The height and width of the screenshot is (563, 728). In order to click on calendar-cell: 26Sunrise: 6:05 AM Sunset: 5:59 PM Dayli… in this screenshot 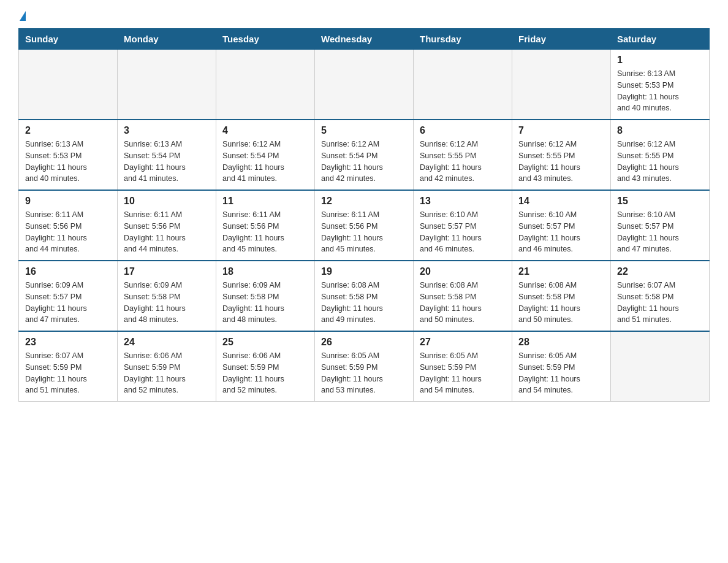, I will do `click(364, 367)`.